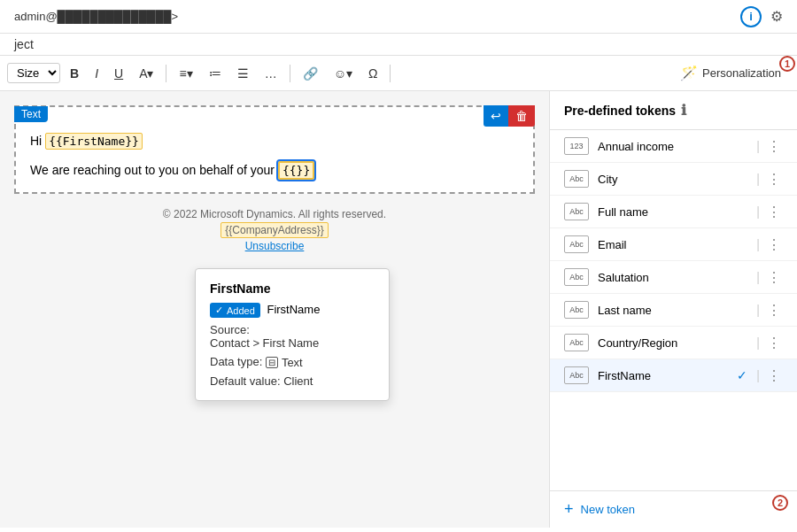 The width and height of the screenshot is (797, 532). I want to click on tooltip-default-row: Default value: Client, so click(292, 381).